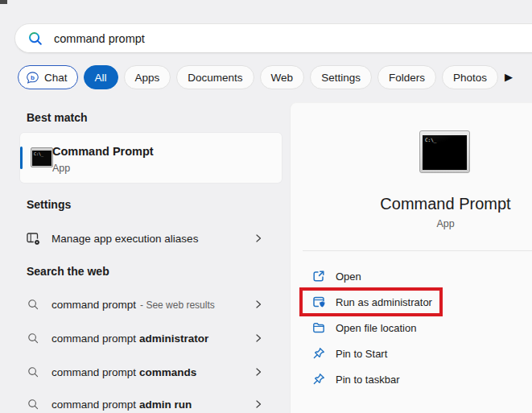 This screenshot has width=532, height=413. I want to click on tab-all: All, so click(101, 77).